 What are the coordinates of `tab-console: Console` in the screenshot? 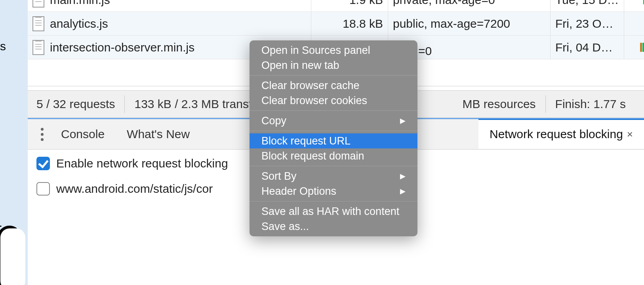 It's located at (83, 134).